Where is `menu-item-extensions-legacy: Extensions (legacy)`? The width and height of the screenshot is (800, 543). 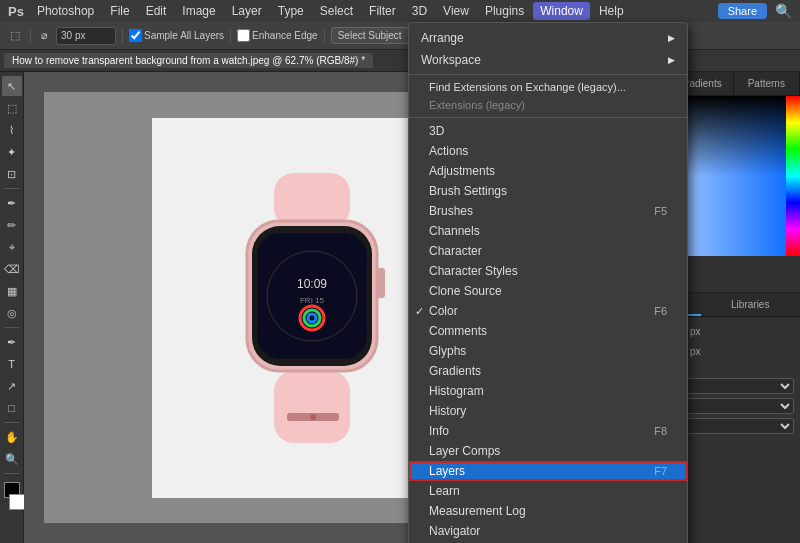
menu-item-extensions-legacy: Extensions (legacy) is located at coordinates (548, 105).